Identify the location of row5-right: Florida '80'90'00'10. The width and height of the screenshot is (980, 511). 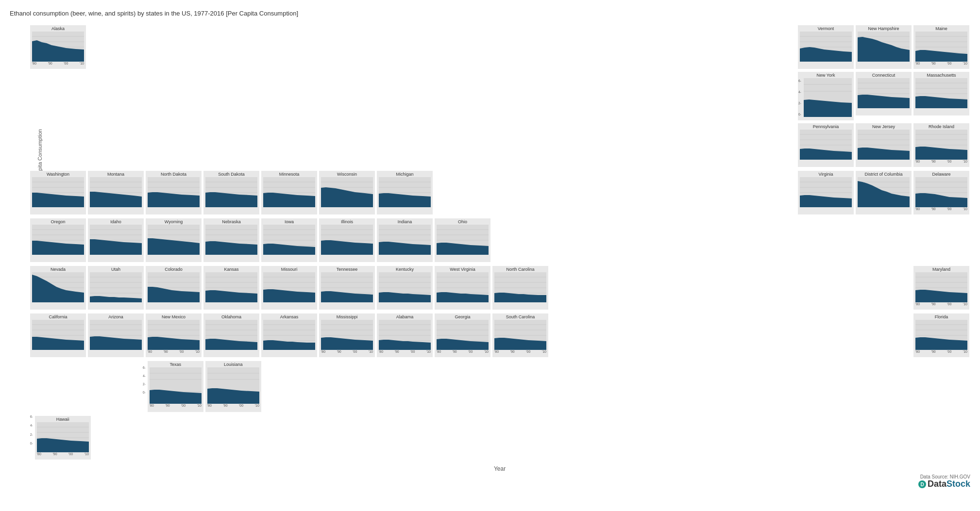
(941, 335).